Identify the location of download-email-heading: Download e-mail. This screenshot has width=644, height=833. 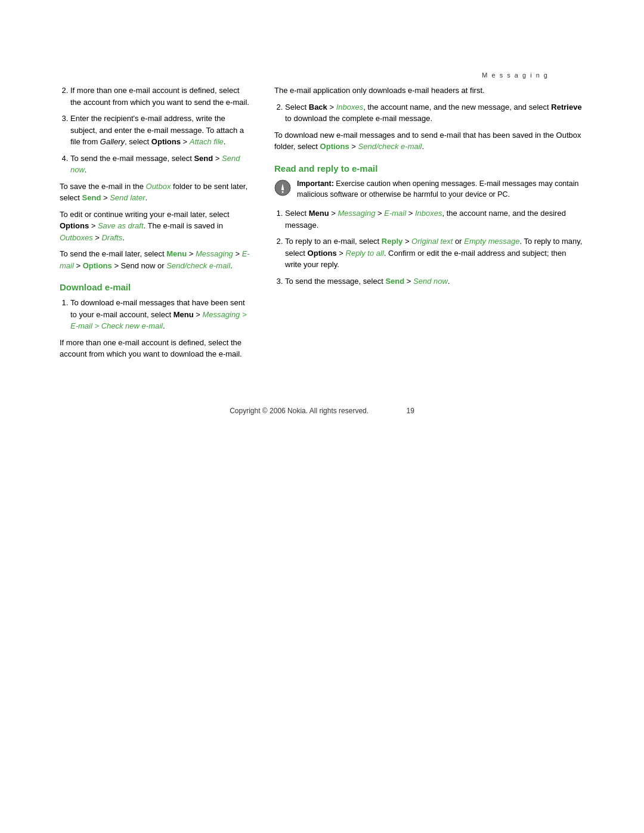
(155, 287).